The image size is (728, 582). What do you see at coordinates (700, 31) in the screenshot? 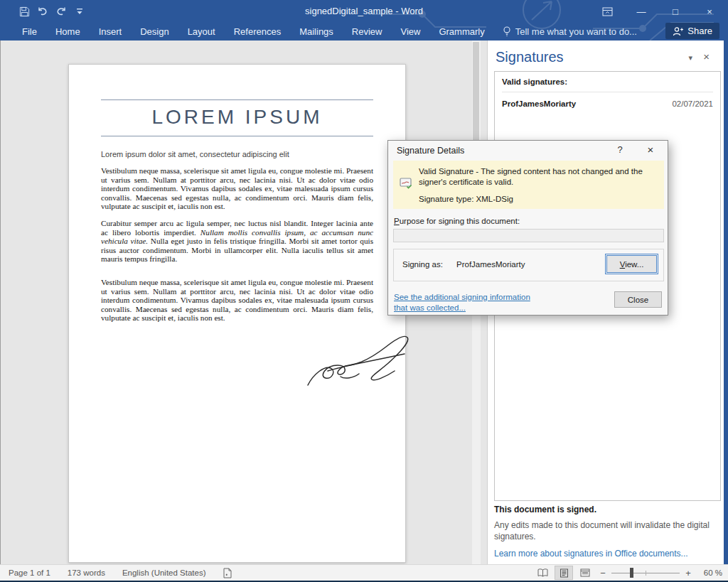
I see `share-label: Share` at bounding box center [700, 31].